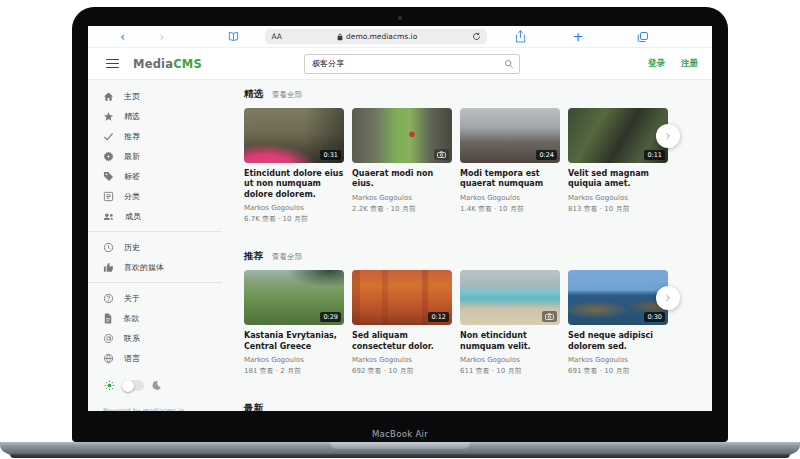  What do you see at coordinates (162, 36) in the screenshot?
I see `forward-icon: ›` at bounding box center [162, 36].